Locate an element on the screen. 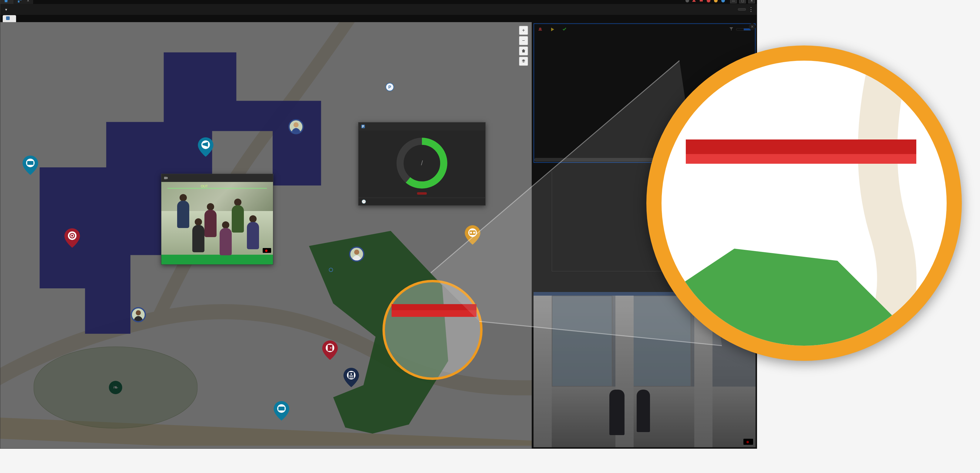  camera-icon is located at coordinates (166, 178).